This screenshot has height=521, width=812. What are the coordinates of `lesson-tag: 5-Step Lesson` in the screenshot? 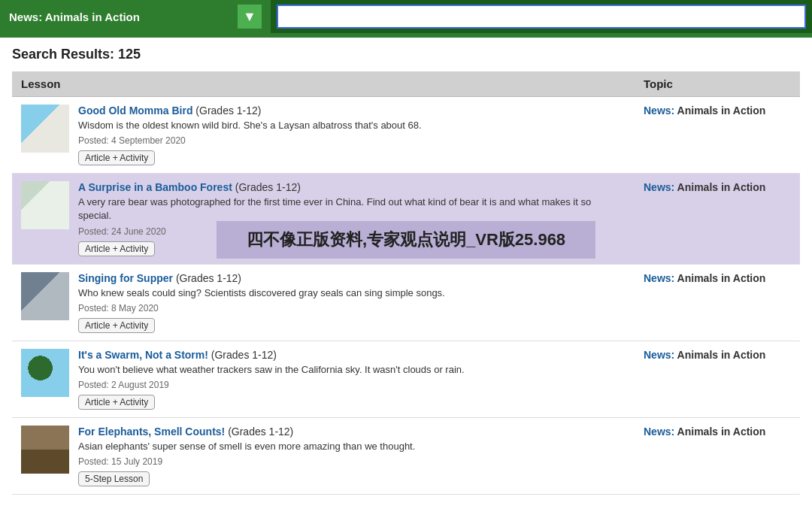 It's located at (114, 479).